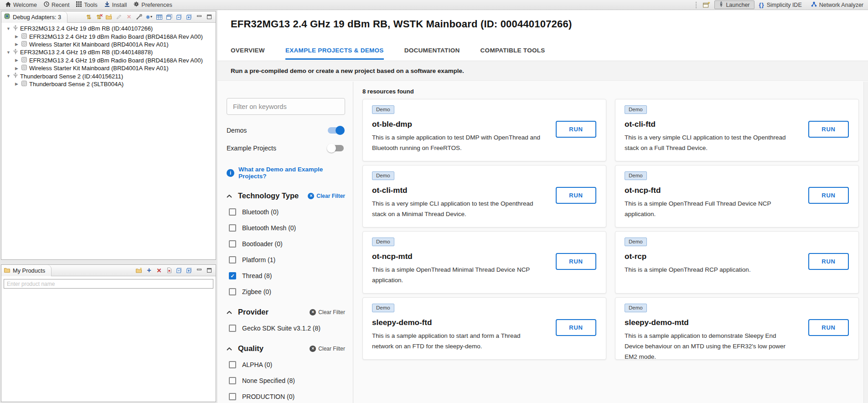 This screenshot has height=403, width=868. What do you see at coordinates (248, 53) in the screenshot?
I see `tab-overview: OVERVIEW` at bounding box center [248, 53].